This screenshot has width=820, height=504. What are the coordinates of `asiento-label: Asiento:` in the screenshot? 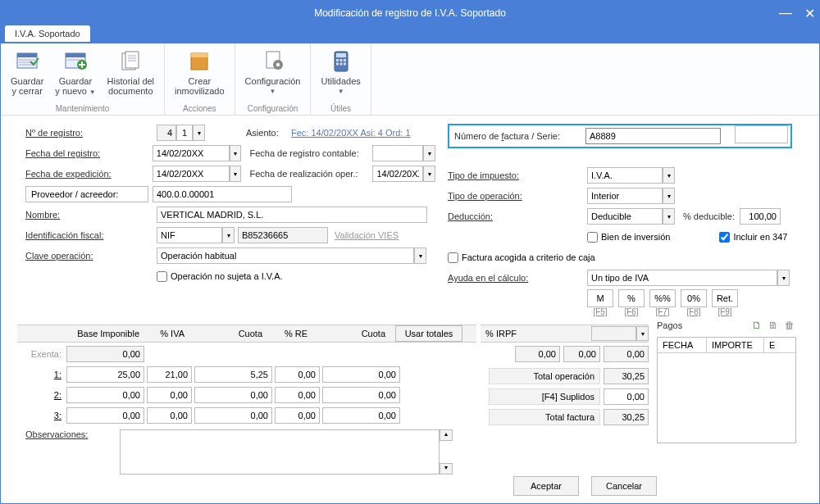 It's located at (269, 133).